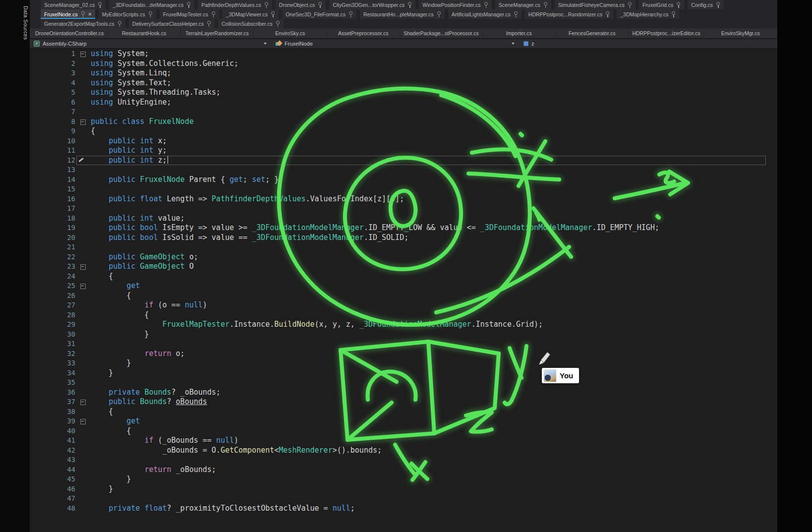 Image resolution: width=812 pixels, height=532 pixels. I want to click on line-number: 29, so click(53, 325).